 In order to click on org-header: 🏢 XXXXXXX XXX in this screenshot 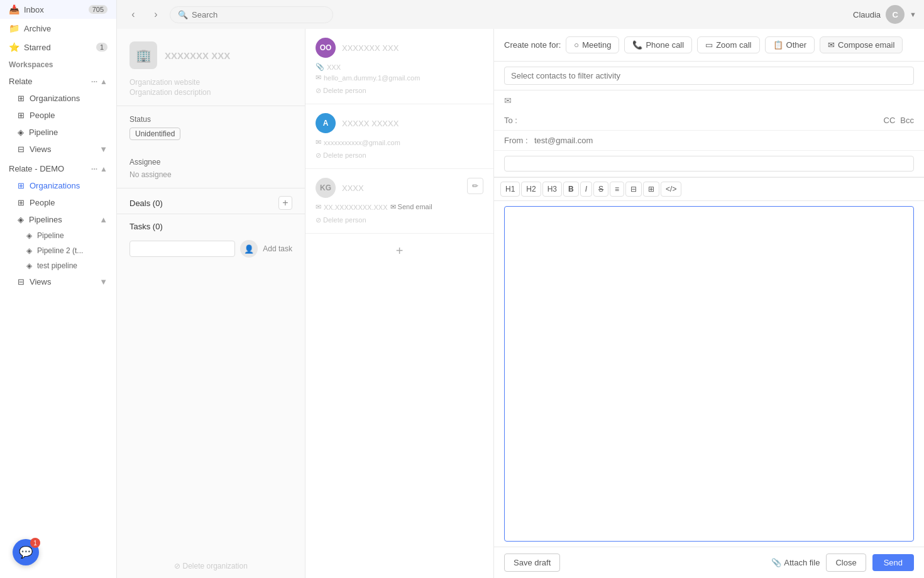, I will do `click(211, 52)`.